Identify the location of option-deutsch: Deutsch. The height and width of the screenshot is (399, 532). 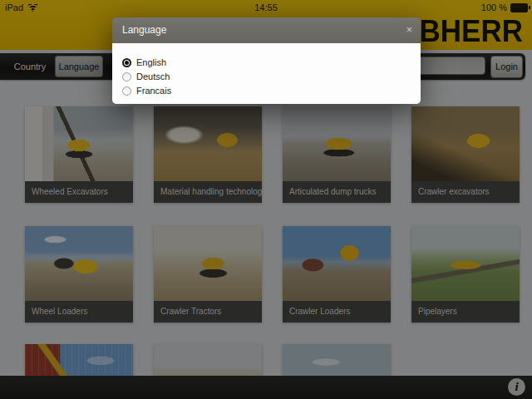
(271, 76).